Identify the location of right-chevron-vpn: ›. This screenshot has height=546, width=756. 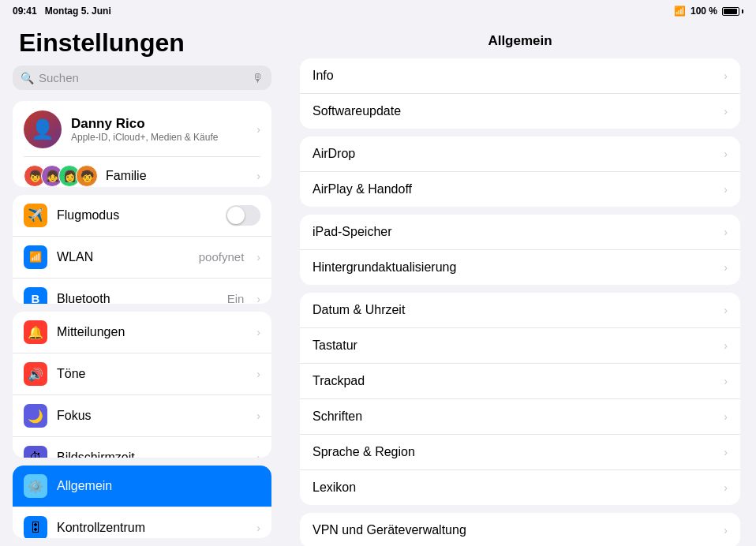
(726, 530).